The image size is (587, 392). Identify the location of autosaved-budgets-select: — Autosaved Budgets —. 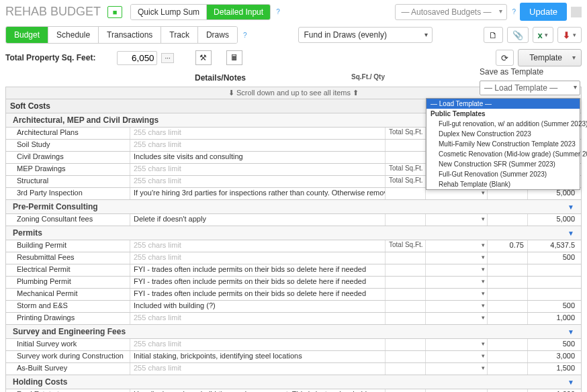
(451, 12).